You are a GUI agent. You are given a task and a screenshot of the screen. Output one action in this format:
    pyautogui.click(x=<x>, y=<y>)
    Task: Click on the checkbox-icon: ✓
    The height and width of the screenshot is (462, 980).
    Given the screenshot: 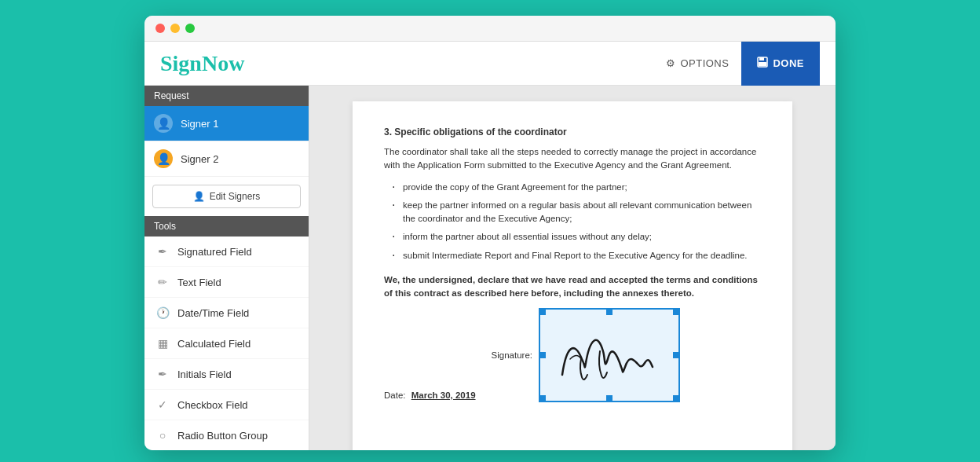 What is the action you would take?
    pyautogui.click(x=163, y=405)
    